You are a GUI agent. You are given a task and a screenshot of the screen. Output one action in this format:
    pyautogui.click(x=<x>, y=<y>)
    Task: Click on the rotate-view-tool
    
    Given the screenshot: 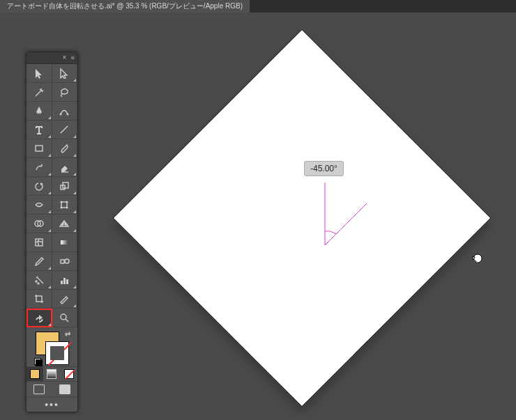 What is the action you would take?
    pyautogui.click(x=39, y=318)
    